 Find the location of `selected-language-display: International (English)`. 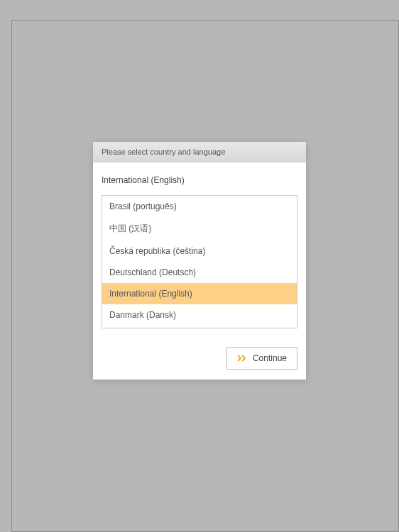

selected-language-display: International (English) is located at coordinates (200, 183).